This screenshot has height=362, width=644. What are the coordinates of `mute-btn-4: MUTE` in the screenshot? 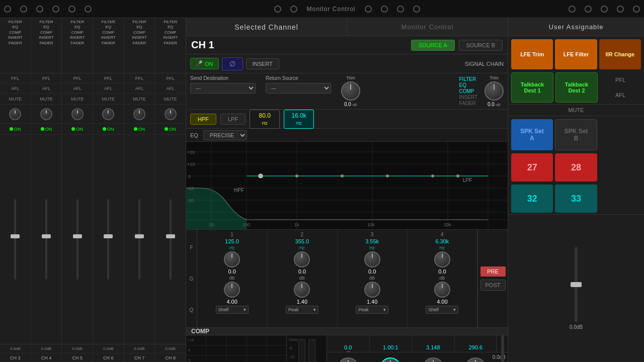 It's located at (140, 99).